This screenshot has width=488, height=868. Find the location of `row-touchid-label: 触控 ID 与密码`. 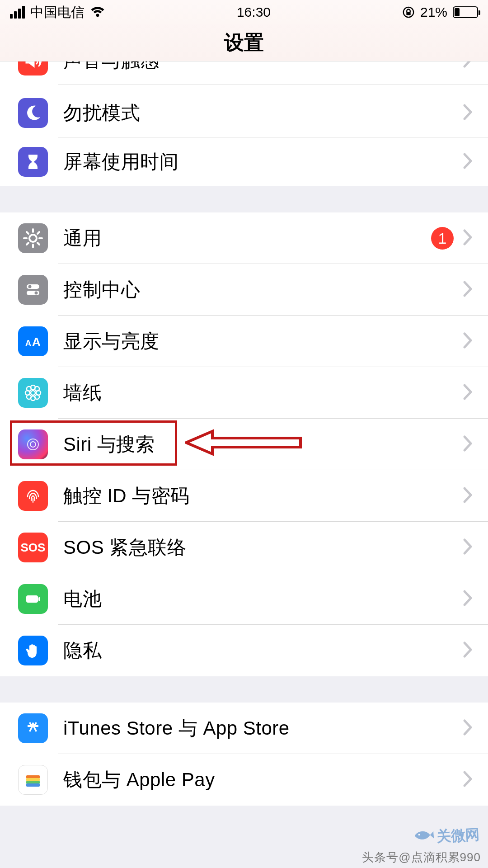

row-touchid-label: 触控 ID 与密码 is located at coordinates (263, 496).